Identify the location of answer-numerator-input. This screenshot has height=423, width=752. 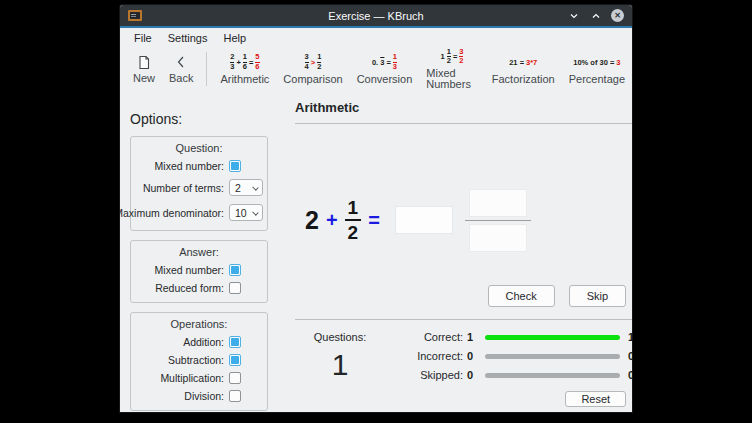
(498, 203).